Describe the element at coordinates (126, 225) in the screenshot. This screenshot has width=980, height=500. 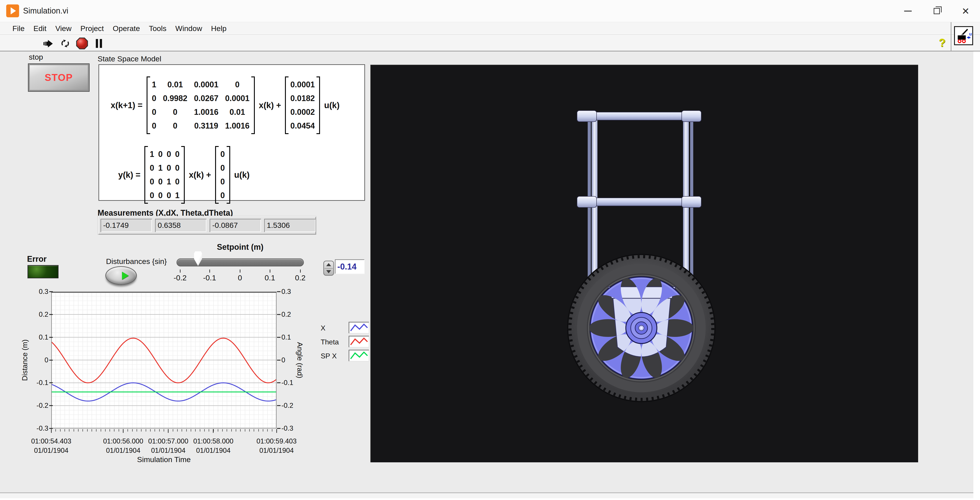
I see `measurement-x: -0.1749` at that location.